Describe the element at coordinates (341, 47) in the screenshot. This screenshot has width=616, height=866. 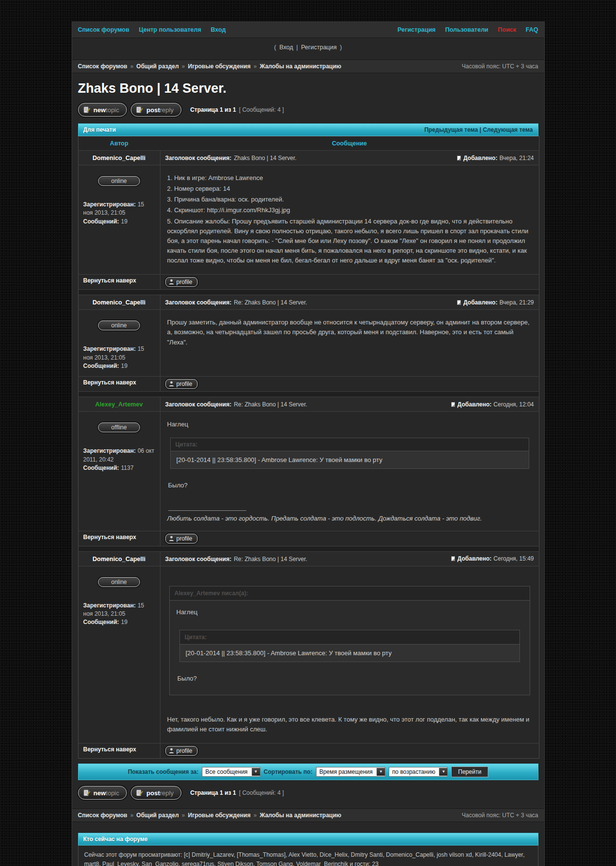
I see `paren-close: )` at that location.